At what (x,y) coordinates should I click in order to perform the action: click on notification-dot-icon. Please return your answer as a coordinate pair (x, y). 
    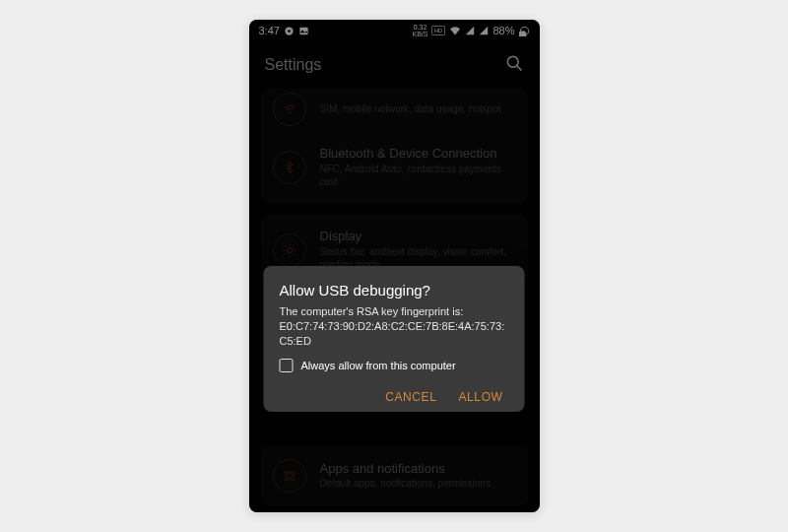
    Looking at the image, I should click on (290, 32).